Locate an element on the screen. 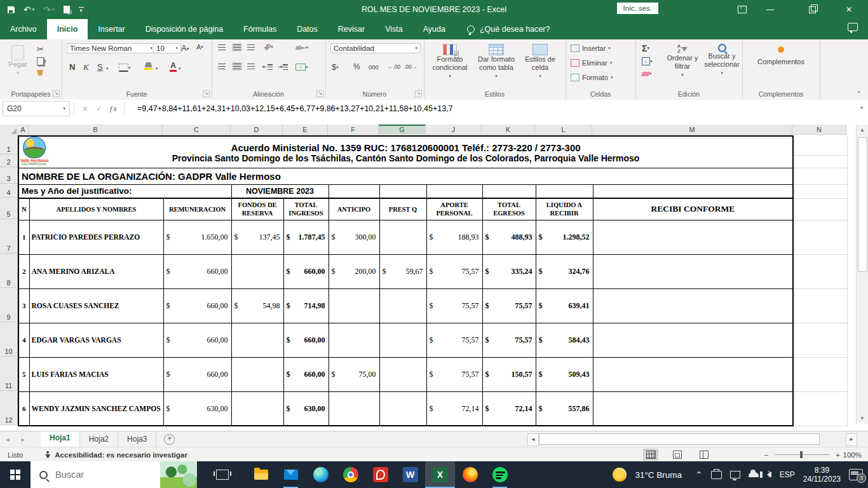  insert-cells-button: Insertar▾ is located at coordinates (591, 48).